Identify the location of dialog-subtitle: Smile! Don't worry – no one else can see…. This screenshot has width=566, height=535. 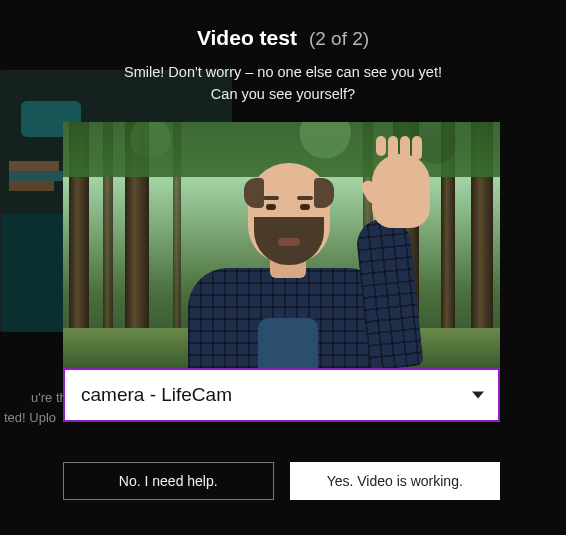
(283, 84).